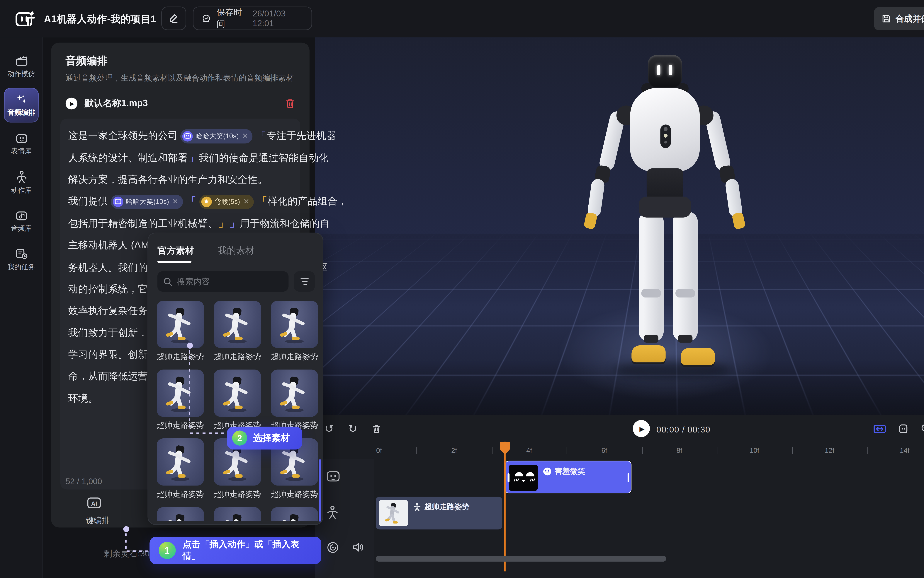 Image resolution: width=924 pixels, height=578 pixels. Describe the element at coordinates (232, 18) in the screenshot. I see `save-time-label: 保存时间` at that location.